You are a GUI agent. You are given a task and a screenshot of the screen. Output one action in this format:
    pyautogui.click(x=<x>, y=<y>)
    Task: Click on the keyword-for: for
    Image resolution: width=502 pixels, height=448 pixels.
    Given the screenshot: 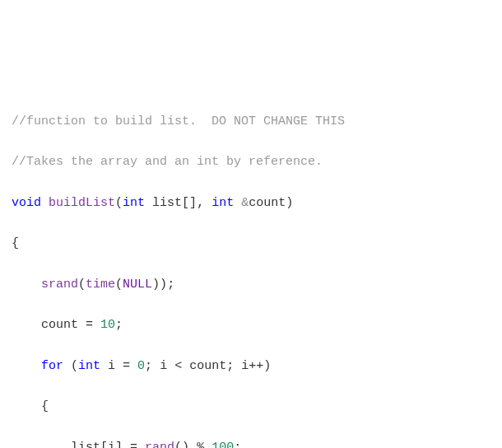 What is the action you would take?
    pyautogui.click(x=53, y=366)
    